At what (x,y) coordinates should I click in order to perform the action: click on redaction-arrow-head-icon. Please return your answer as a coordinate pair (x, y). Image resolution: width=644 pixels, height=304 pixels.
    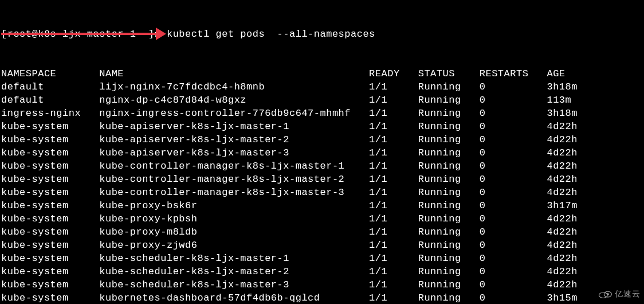
    Looking at the image, I should click on (161, 34).